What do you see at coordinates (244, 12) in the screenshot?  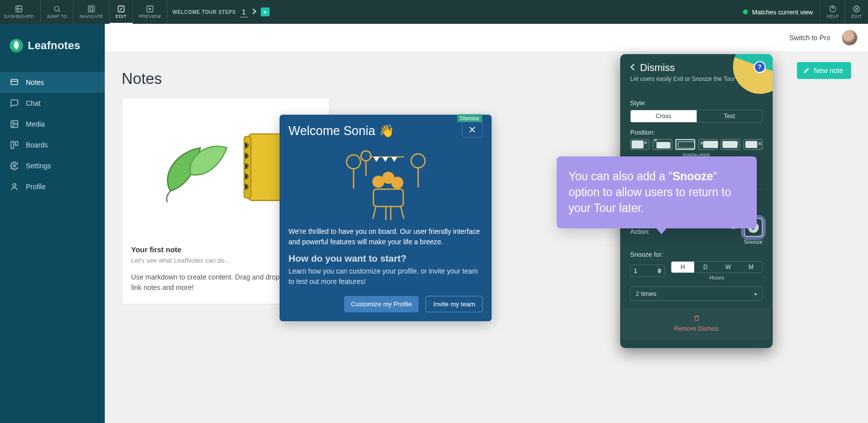 I see `step-number-input: 1` at bounding box center [244, 12].